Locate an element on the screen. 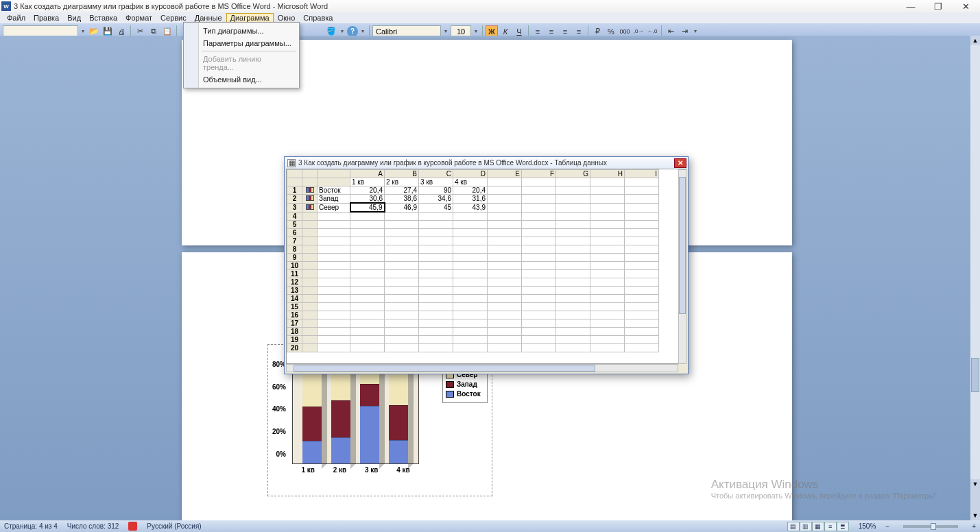  menu-format: Формат is located at coordinates (139, 18).